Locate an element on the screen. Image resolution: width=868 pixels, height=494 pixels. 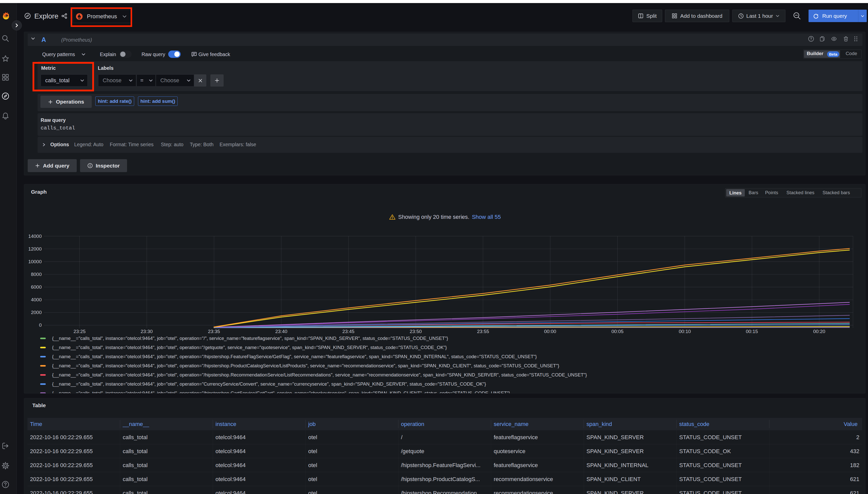
svg-text: 14000 is located at coordinates (35, 236).